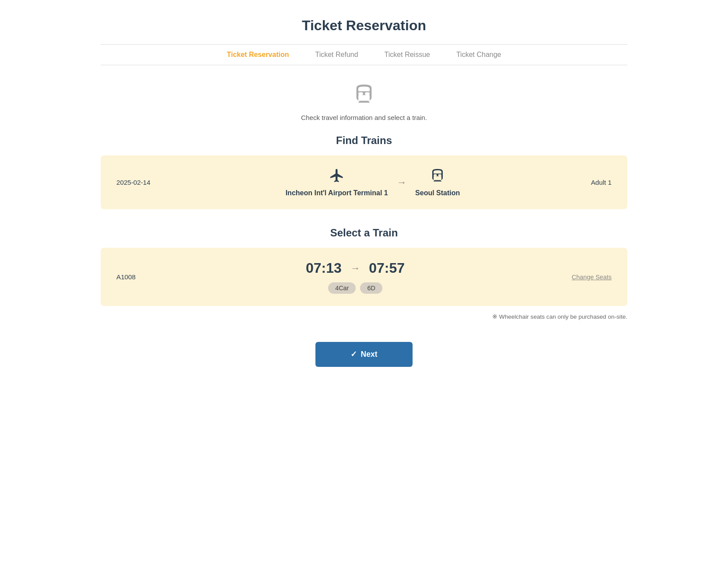  I want to click on select-train-title: Select a Train, so click(364, 233).